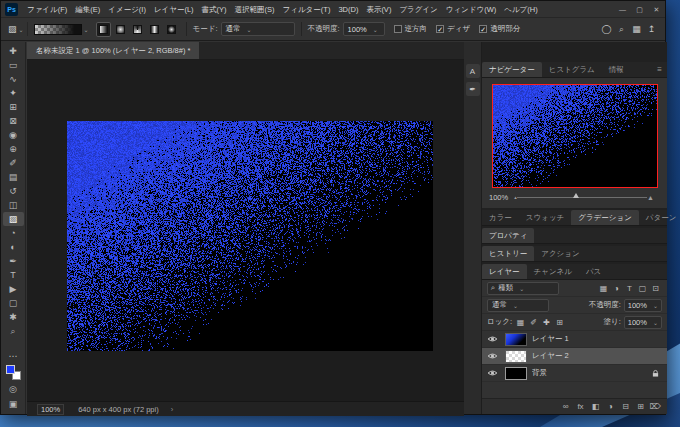  Describe the element at coordinates (14, 149) in the screenshot. I see `healing-brush-tool: ⊕` at that location.